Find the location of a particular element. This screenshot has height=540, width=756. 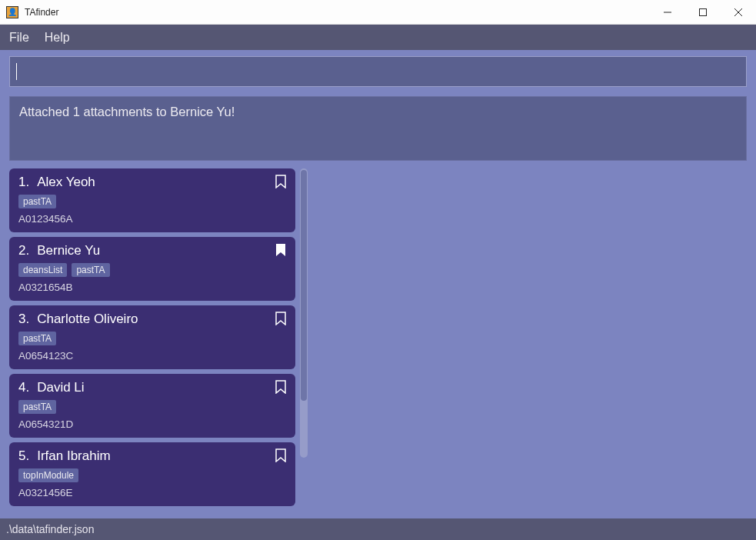

scrollbar-thumb is located at coordinates (304, 285).